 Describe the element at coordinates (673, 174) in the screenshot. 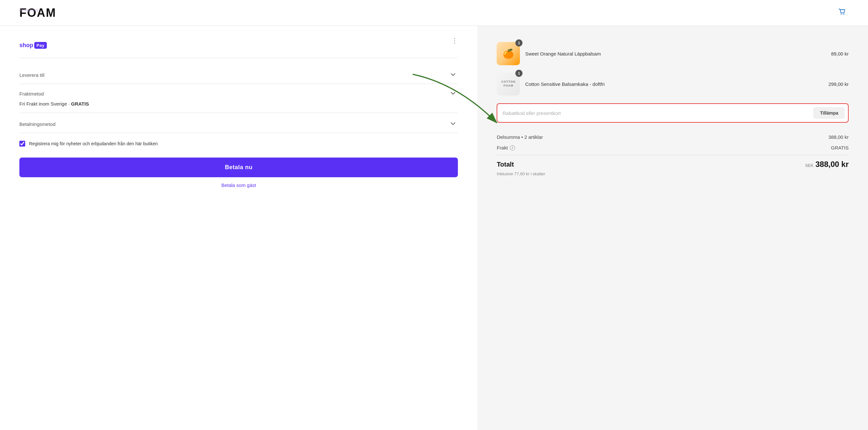

I see `tax-note: Inklusive 77,60 kr i skatter` at that location.